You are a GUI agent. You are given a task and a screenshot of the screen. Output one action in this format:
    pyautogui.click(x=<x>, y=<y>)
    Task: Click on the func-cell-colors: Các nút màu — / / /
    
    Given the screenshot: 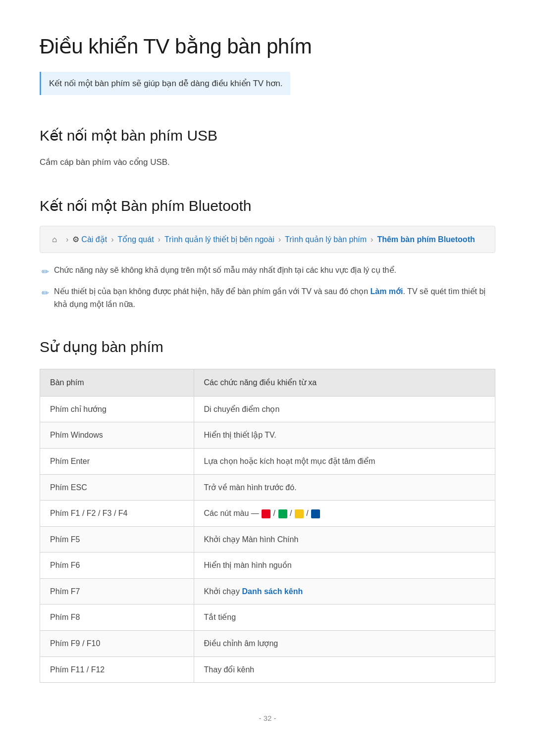 What is the action you would take?
    pyautogui.click(x=344, y=514)
    